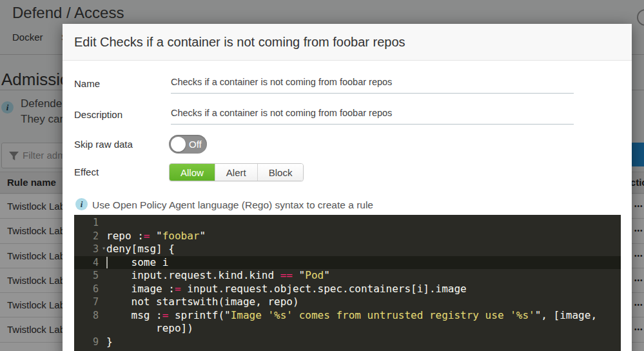 This screenshot has width=644, height=351. I want to click on code-text: not startswith(image, repo), so click(202, 302).